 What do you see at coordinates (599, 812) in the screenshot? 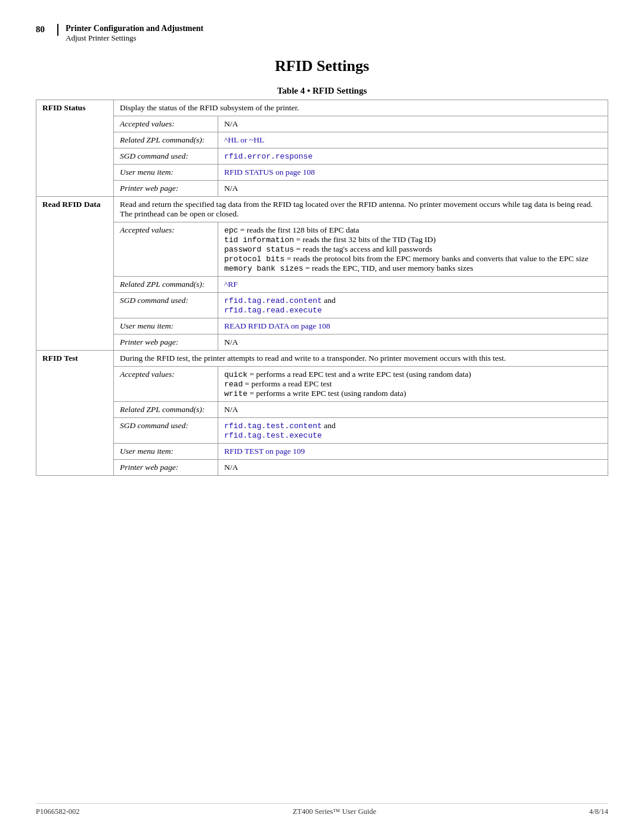
I see `footer-right: 4/8/14` at bounding box center [599, 812].